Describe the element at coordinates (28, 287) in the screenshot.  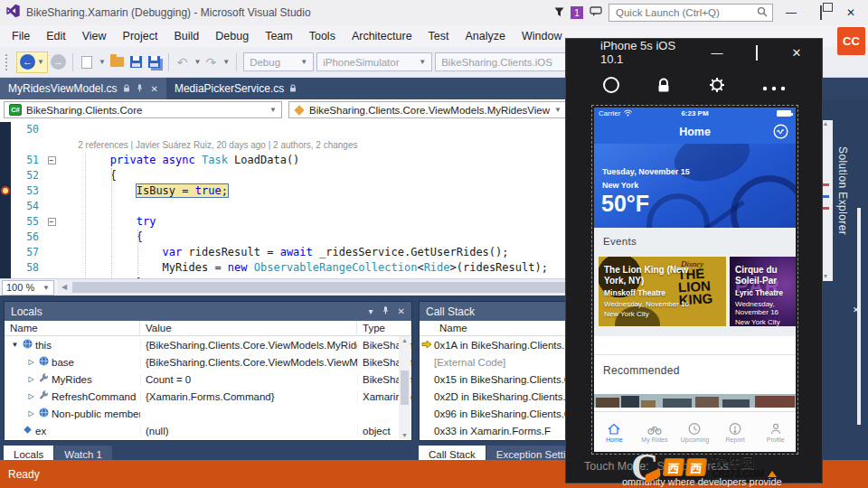
I see `zoom-dropdown: 100 %▼` at that location.